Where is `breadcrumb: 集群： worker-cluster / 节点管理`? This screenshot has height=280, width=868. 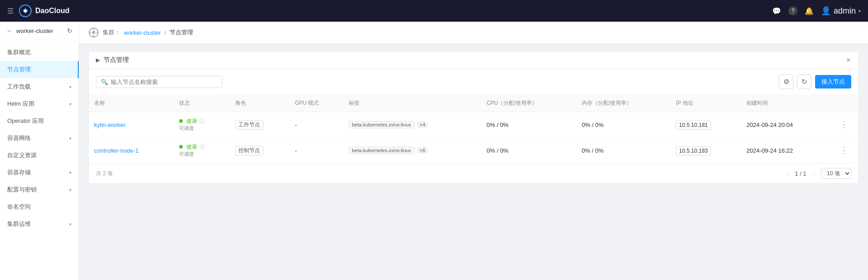
breadcrumb: 集群： worker-cluster / 节点管理 is located at coordinates (474, 33).